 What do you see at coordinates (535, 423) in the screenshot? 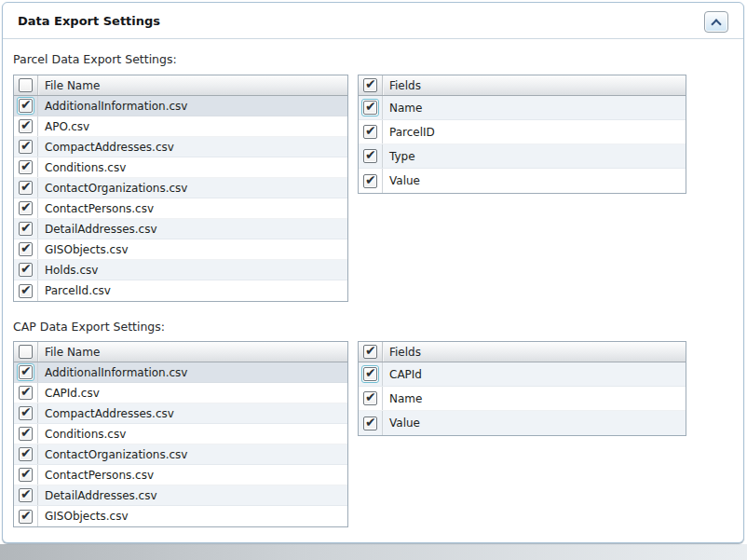
I see `row-label: Value` at bounding box center [535, 423].